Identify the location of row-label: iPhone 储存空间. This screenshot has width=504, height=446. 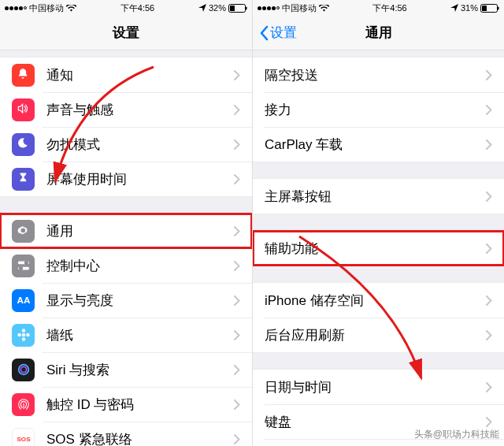
(375, 301).